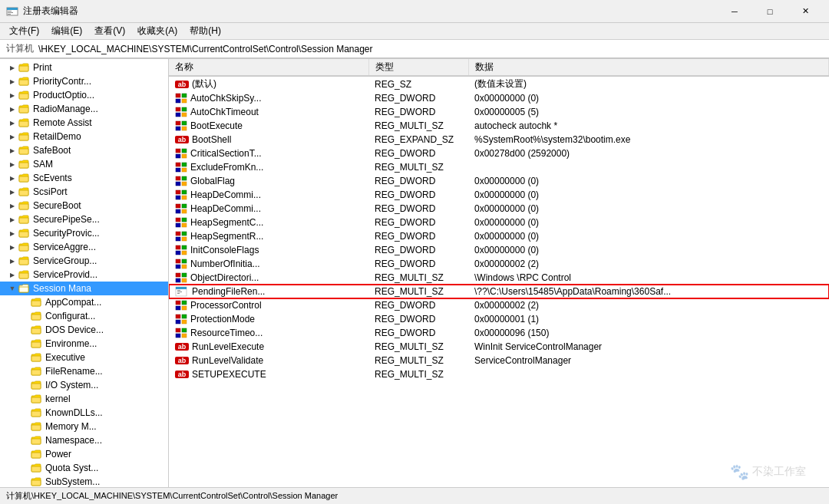 This screenshot has width=829, height=504. Describe the element at coordinates (84, 440) in the screenshot. I see `tree-item-Namespace: Namespace...` at that location.